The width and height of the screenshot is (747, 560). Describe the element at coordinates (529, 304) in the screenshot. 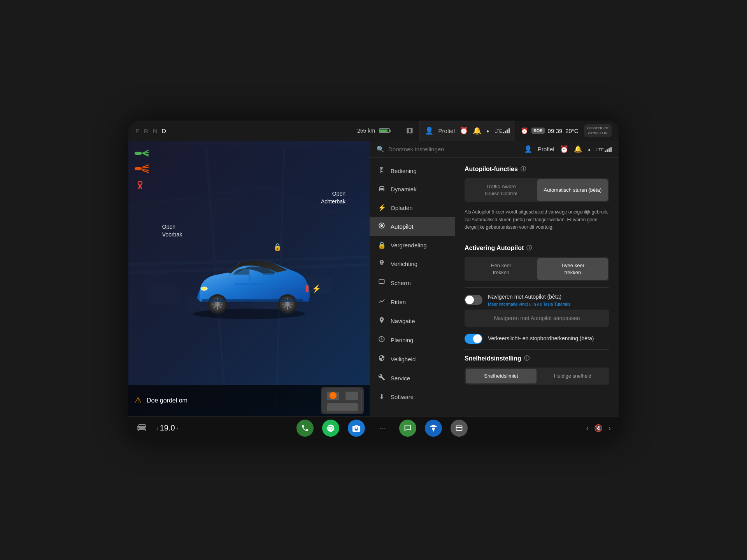

I see `nav-autopilot-sublabel: Meer informatie vindt u in de Tesla Tuto…` at that location.